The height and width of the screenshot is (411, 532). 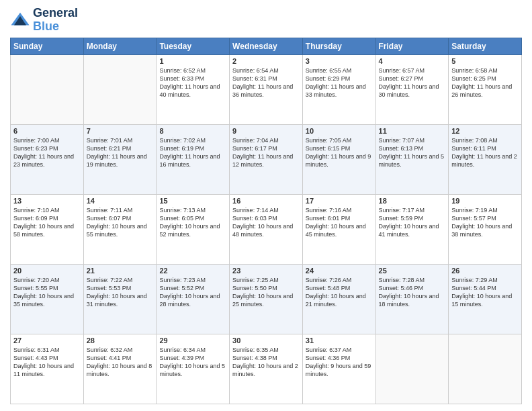 I want to click on day-info: Sunrise: 6:31 AM Sunset: 4:43 PM Dayligh…, so click(x=47, y=363).